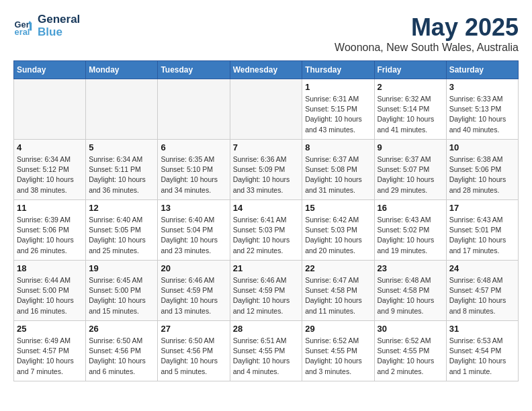  I want to click on title-block: May 2025 Woonona, New South Wales, Austr…, so click(427, 34).